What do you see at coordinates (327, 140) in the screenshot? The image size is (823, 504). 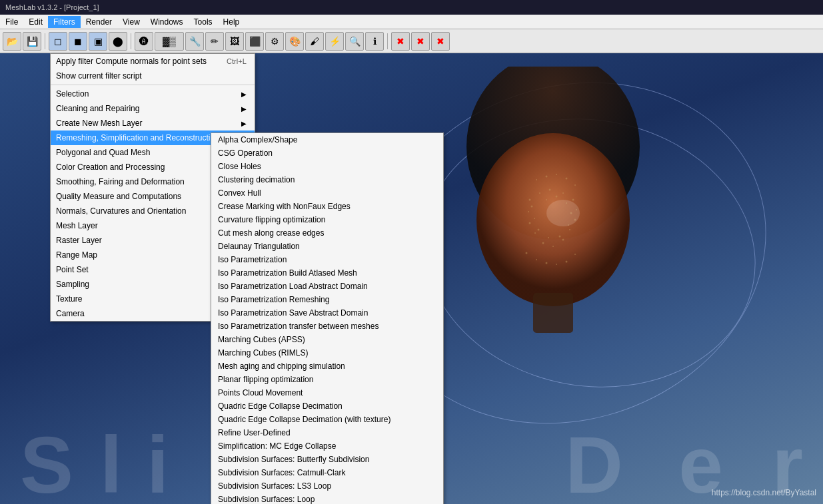 I see `submenu-alpha-complex: Alpha Complex/Shape` at bounding box center [327, 140].